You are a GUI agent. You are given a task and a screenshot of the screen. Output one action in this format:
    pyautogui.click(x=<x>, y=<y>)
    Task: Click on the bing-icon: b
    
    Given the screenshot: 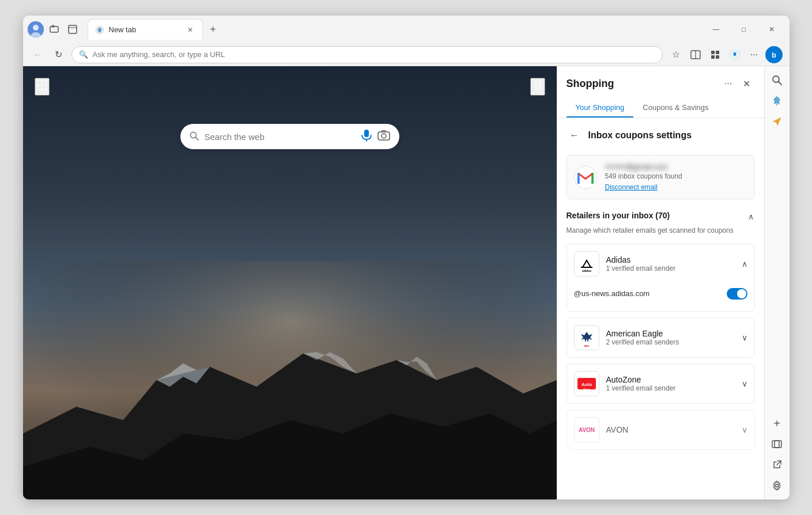 What is the action you would take?
    pyautogui.click(x=774, y=55)
    